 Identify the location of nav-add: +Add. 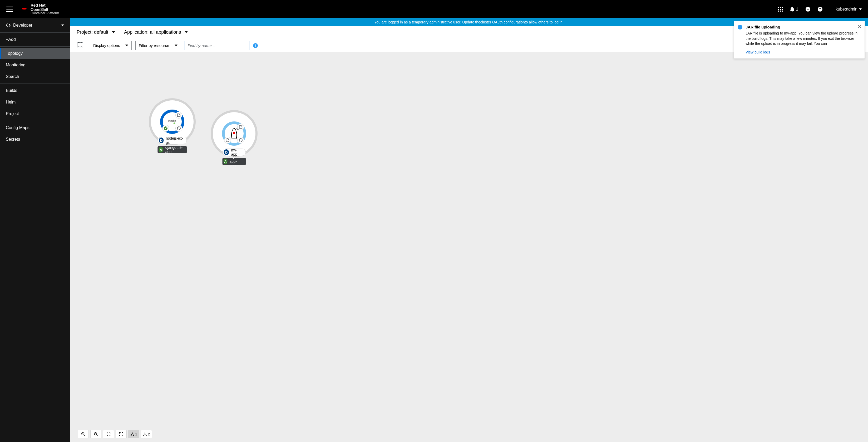
(35, 39).